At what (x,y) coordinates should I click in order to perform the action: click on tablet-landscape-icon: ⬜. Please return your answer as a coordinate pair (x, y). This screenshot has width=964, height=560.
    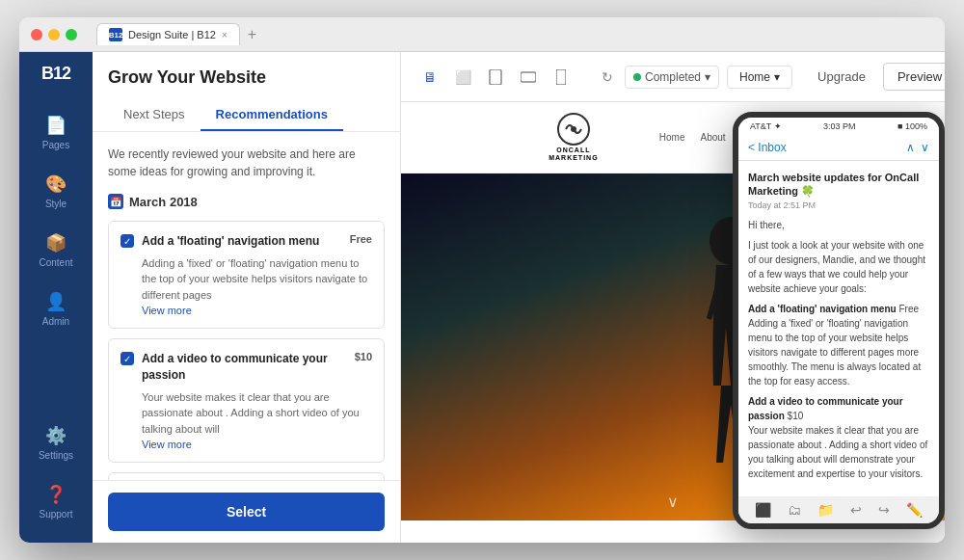
    Looking at the image, I should click on (463, 77).